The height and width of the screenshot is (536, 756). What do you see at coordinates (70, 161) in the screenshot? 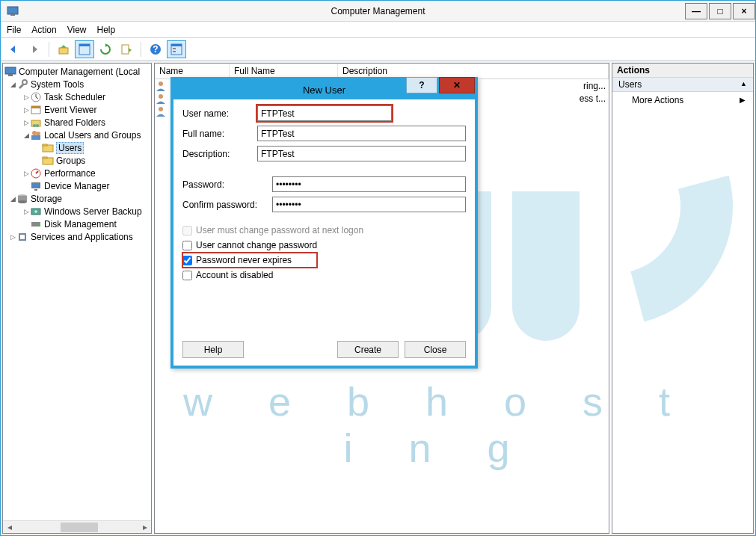
I see `tree-groups-label: Groups` at bounding box center [70, 161].